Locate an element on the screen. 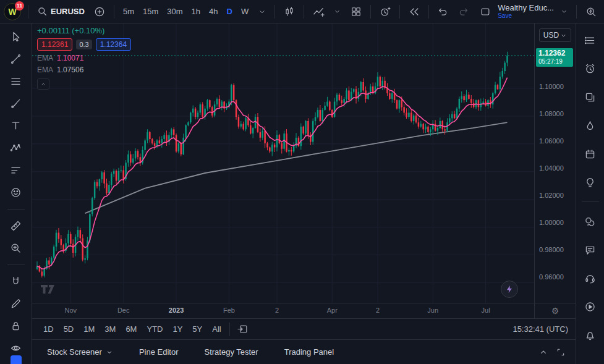  tab-trading-panel: Trading Panel is located at coordinates (309, 352).